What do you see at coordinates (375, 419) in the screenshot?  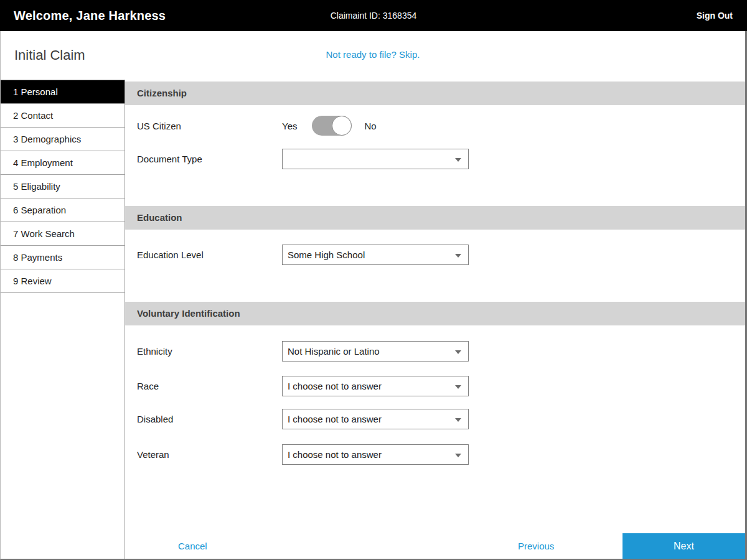 I see `disabled-select: I choose not to answer` at bounding box center [375, 419].